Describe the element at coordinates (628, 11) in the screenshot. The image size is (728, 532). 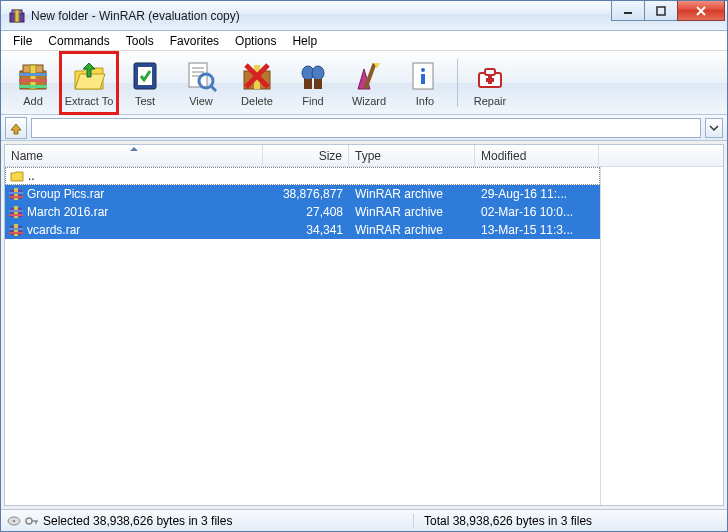
I see `minimize-icon` at that location.